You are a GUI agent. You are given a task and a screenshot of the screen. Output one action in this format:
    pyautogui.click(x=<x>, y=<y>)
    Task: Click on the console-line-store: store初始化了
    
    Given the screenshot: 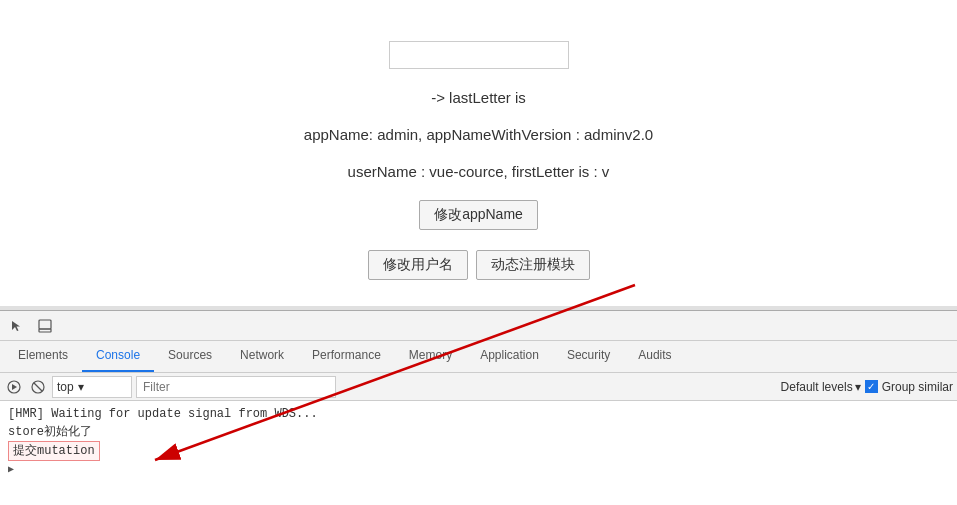 What is the action you would take?
    pyautogui.click(x=478, y=432)
    